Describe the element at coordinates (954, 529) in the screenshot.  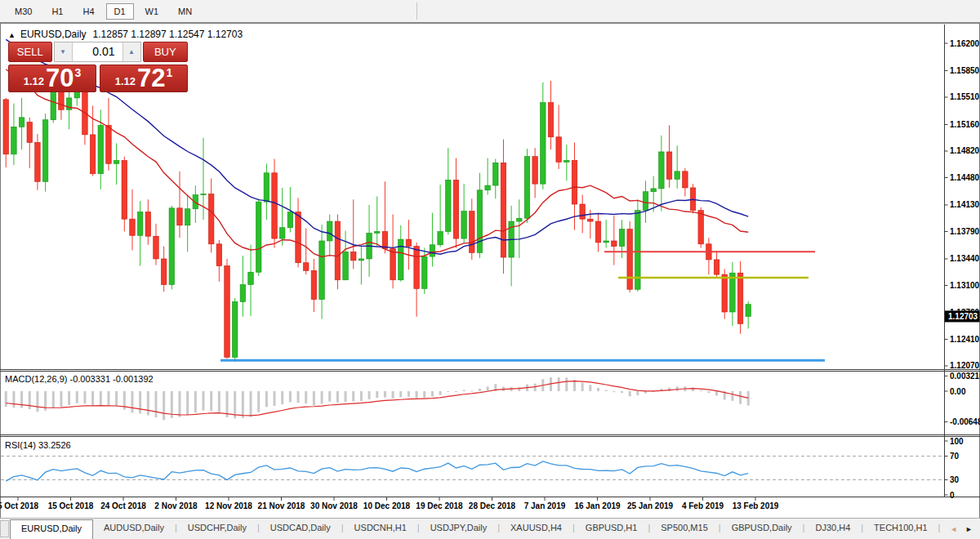
I see `tabs-scroll-left-icon: ◄` at that location.